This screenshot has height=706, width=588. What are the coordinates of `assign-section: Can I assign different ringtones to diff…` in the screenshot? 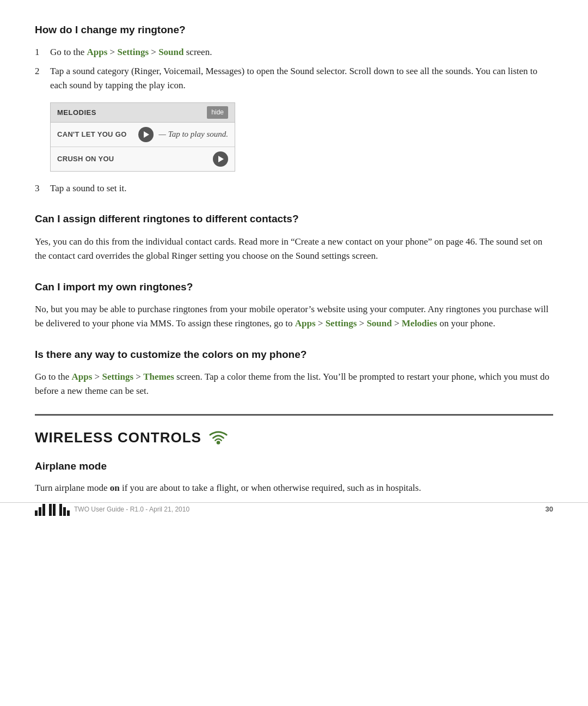 It's located at (294, 237).